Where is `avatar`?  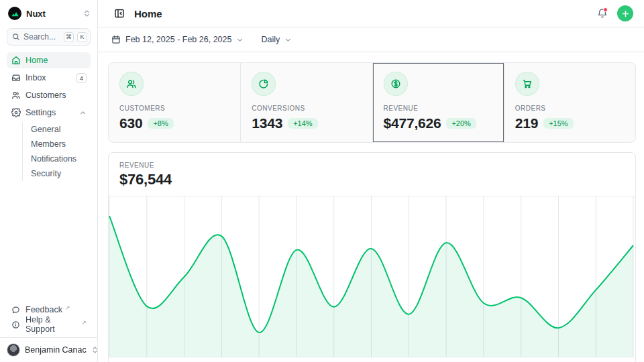 avatar is located at coordinates (13, 350).